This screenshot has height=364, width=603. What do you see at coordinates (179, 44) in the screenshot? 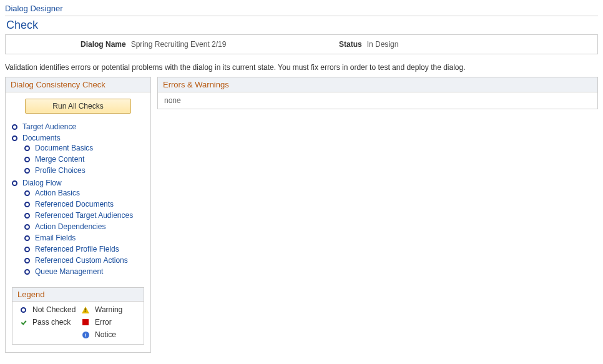
I see `dialog-name-value: Spring Recruiting Event 2/19` at bounding box center [179, 44].